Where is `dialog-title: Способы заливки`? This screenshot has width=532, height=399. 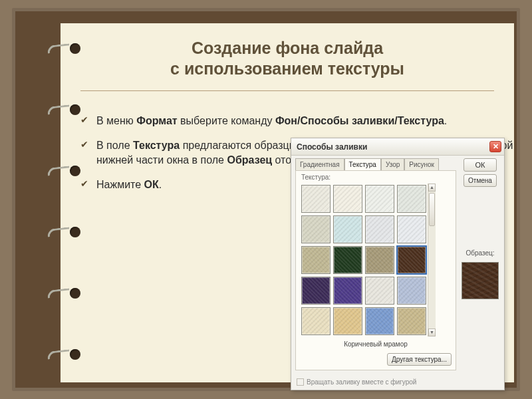 dialog-title: Способы заливки is located at coordinates (332, 147).